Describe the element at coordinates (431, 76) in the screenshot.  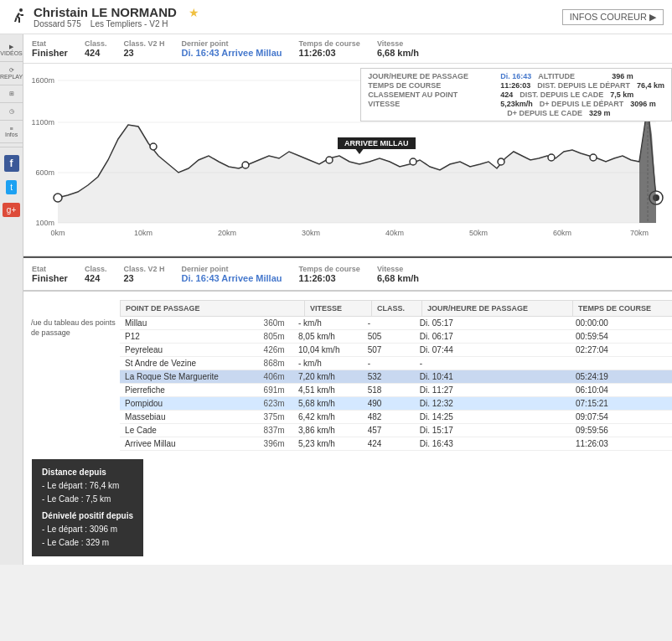
I see `jour-label: JOUR/HEURE DE PASSAGE` at that location.